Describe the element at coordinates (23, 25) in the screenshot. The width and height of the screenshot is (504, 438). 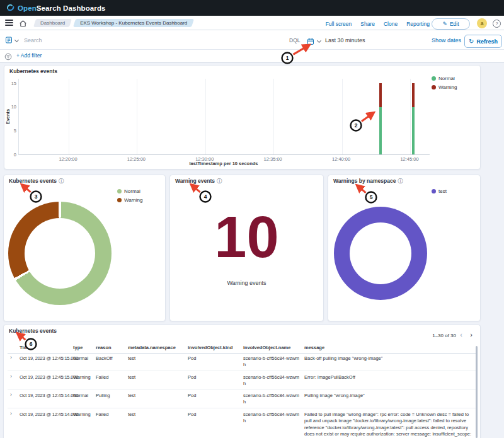
I see `home-icon` at that location.